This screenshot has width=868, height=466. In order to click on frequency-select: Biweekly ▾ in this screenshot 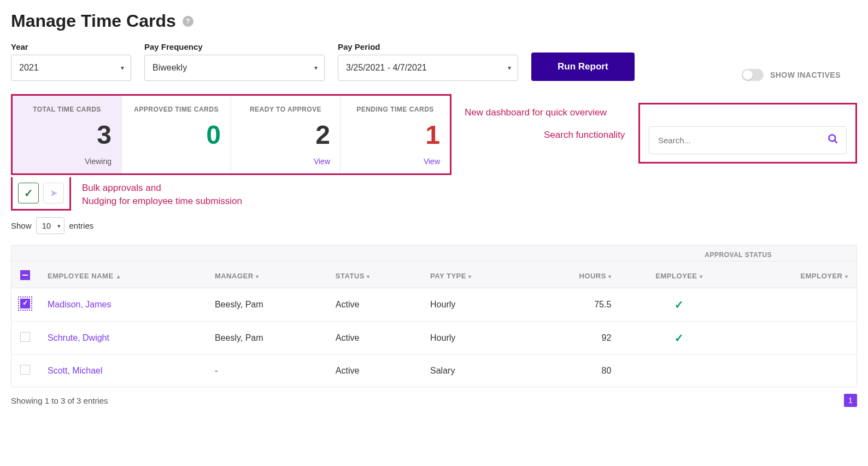, I will do `click(234, 68)`.